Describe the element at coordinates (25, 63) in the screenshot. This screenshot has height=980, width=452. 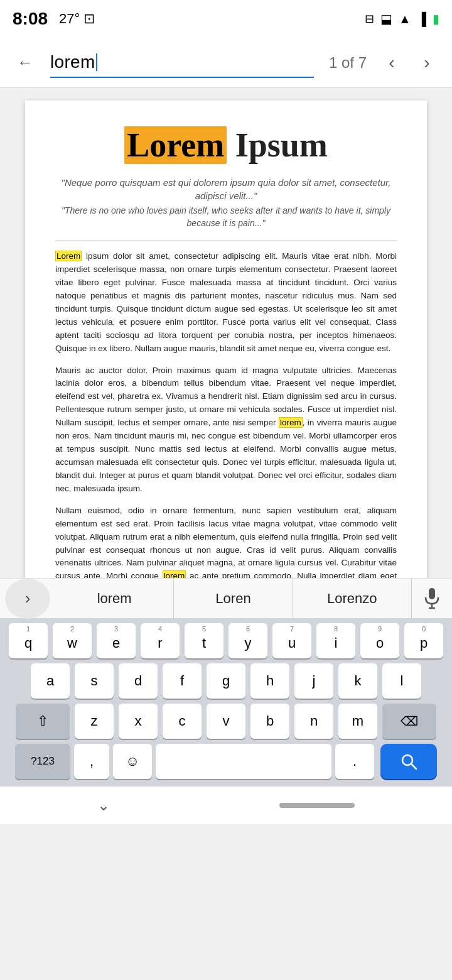
I see `back-arrow-icon: ←` at that location.